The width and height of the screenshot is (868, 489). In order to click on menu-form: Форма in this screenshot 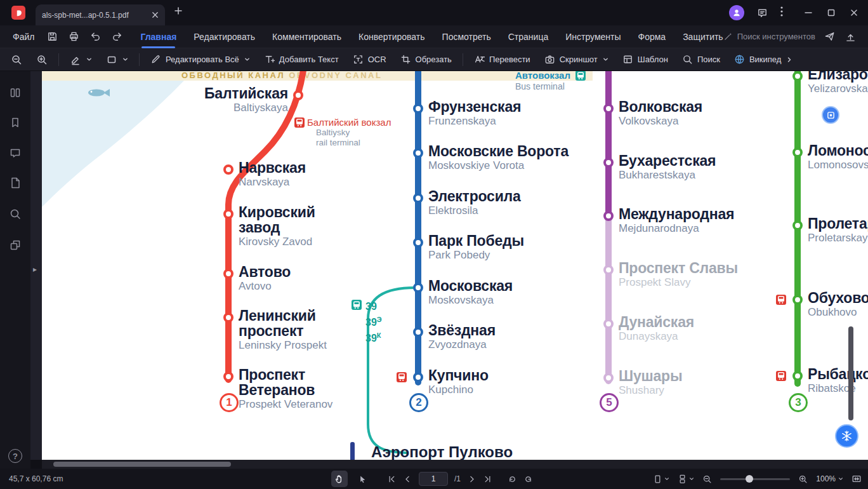, I will do `click(652, 37)`.